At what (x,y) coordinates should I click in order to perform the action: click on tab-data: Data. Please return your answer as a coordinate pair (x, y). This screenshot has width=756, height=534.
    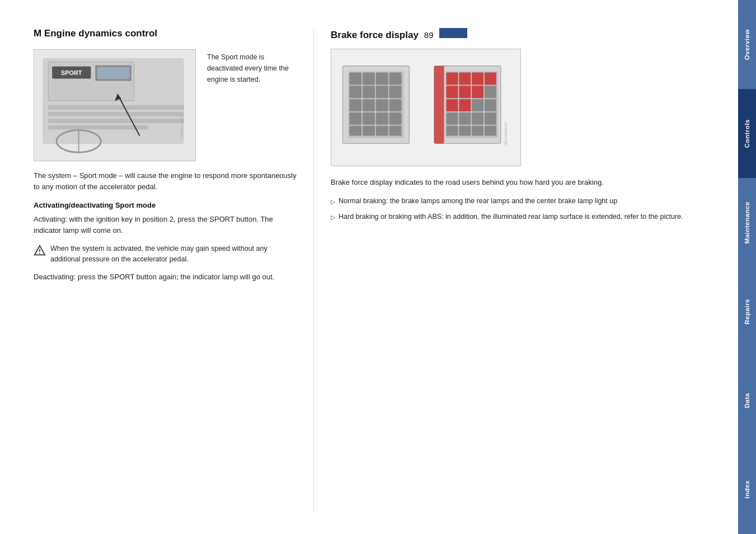
    Looking at the image, I should click on (747, 401).